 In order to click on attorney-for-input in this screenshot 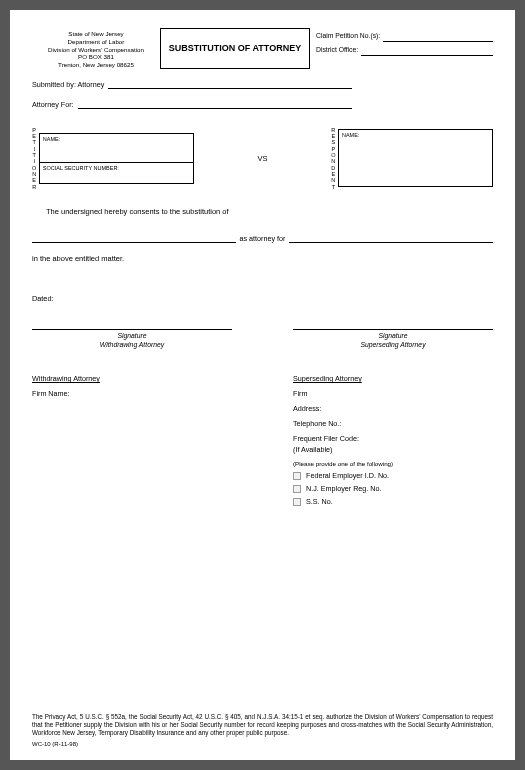, I will do `click(215, 104)`.